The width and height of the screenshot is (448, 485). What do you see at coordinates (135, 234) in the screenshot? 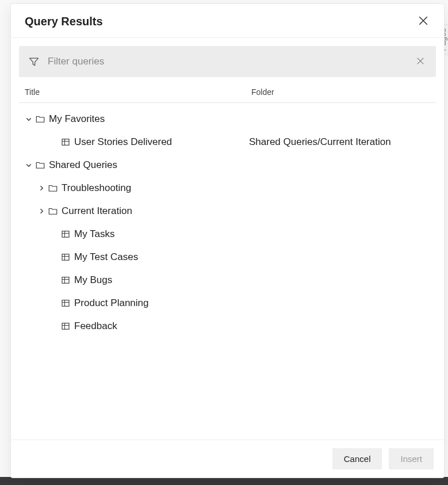
I see `tree-row-title-cell: My Tasks` at bounding box center [135, 234].